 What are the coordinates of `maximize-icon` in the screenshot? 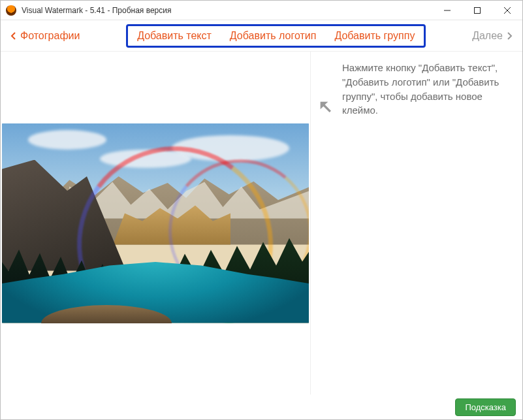 It's located at (477, 10).